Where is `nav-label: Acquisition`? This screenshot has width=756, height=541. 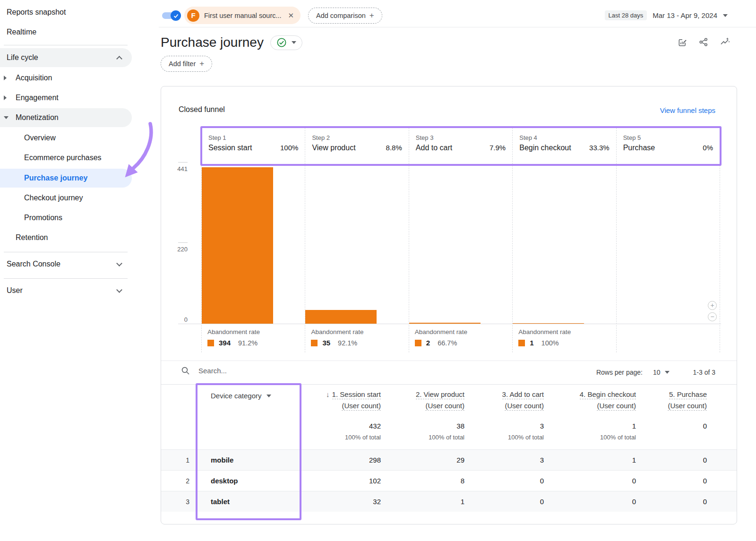 nav-label: Acquisition is located at coordinates (34, 78).